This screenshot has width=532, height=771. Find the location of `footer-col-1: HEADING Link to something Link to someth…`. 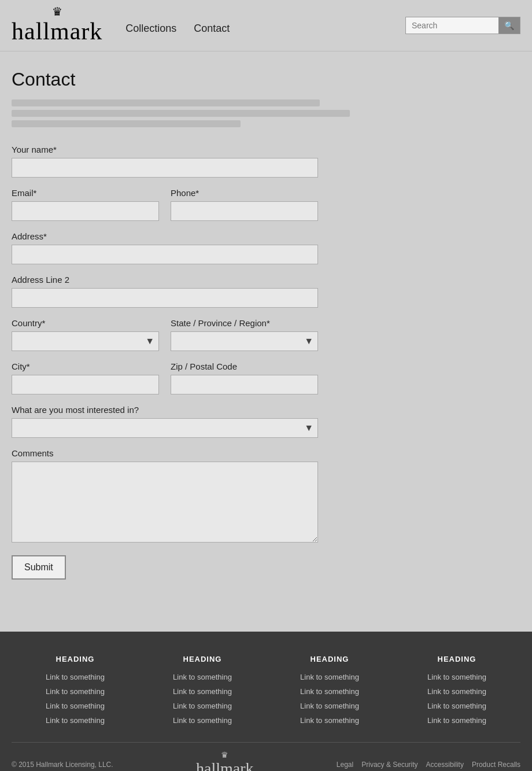

footer-col-1: HEADING Link to something Link to someth… is located at coordinates (75, 689).